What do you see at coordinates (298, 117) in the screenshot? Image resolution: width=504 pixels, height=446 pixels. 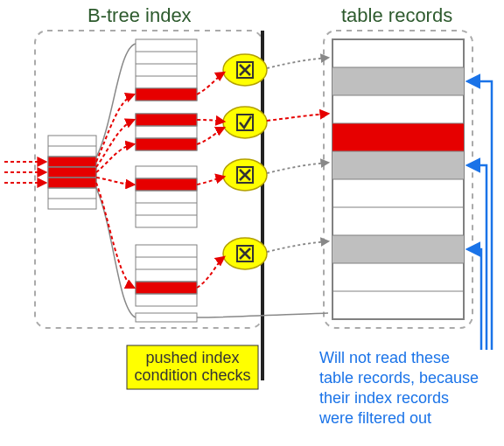 I see `check-to-table-pass` at bounding box center [298, 117].